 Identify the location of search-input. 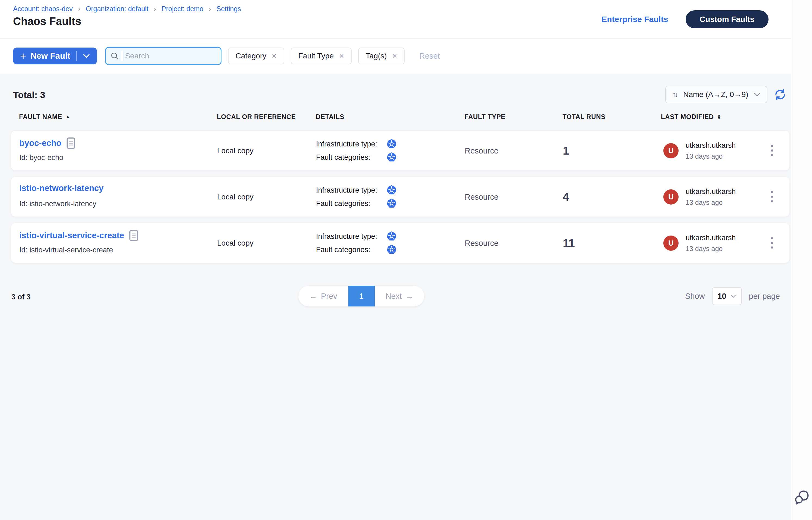
(171, 56).